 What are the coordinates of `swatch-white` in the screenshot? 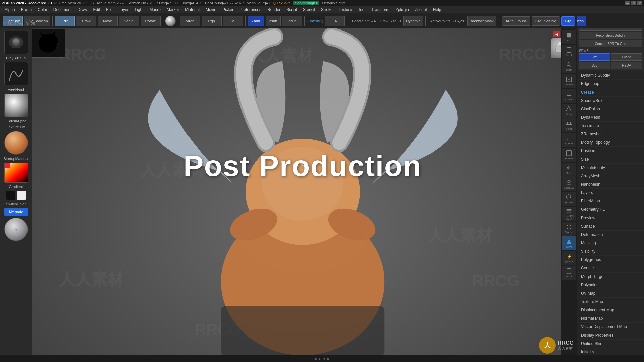 It's located at (21, 195).